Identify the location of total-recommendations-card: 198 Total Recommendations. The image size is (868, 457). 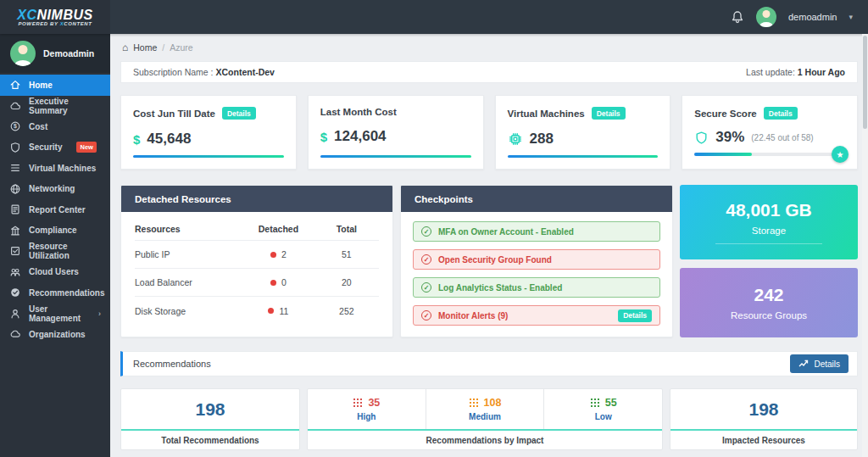
(210, 419).